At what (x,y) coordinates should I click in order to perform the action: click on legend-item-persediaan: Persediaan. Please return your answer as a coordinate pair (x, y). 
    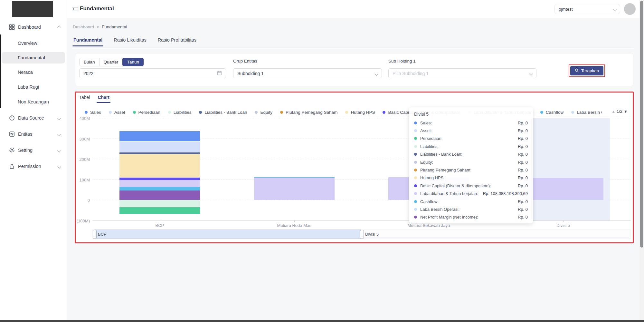
    Looking at the image, I should click on (147, 112).